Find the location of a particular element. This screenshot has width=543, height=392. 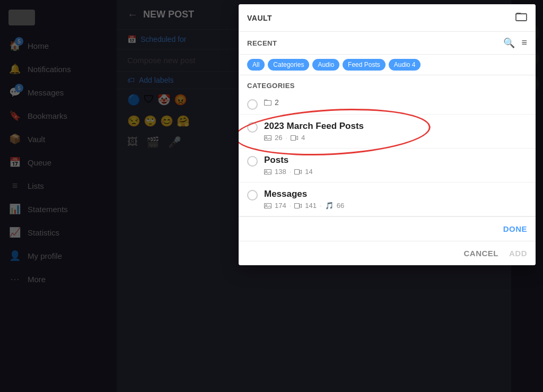

cancel-button: CANCEL is located at coordinates (481, 254).